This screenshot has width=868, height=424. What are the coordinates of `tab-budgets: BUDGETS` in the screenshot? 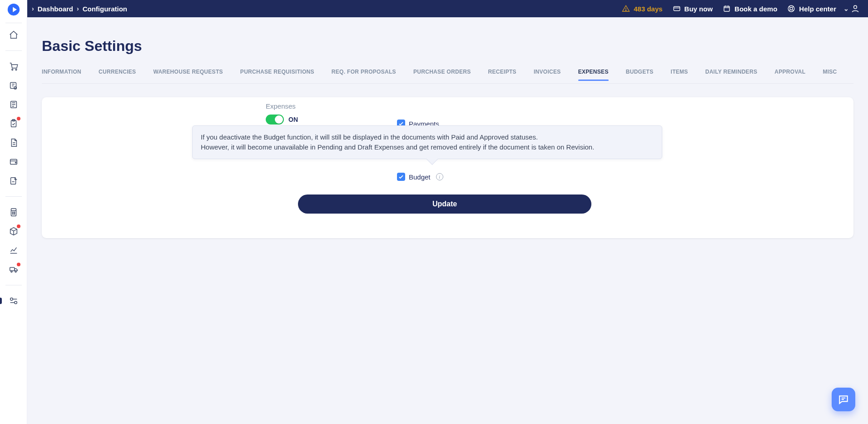 It's located at (640, 75).